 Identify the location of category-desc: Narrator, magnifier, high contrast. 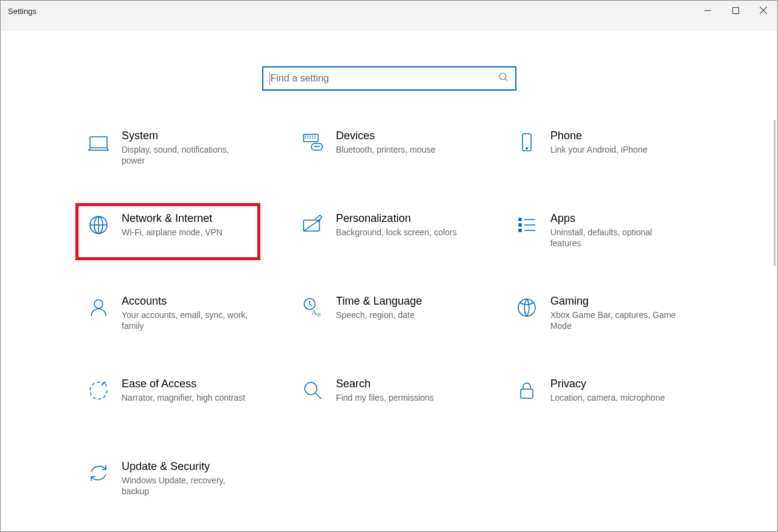
(184, 398).